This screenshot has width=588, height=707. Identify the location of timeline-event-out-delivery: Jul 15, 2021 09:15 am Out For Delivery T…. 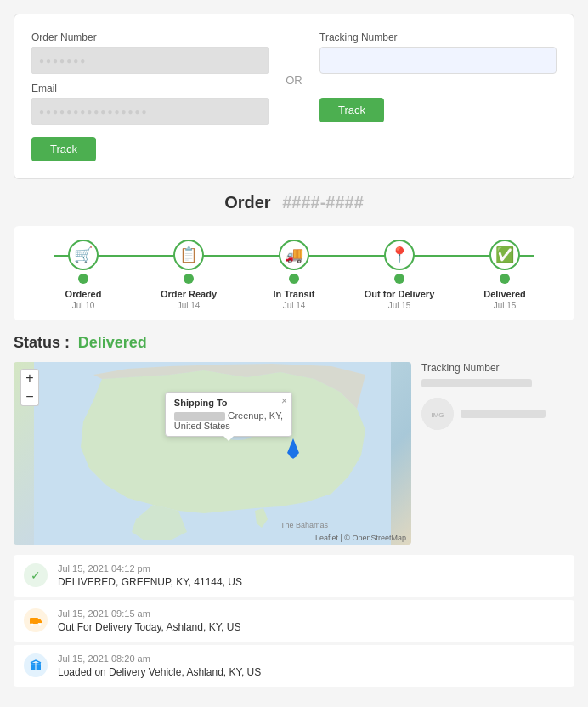
(294, 620).